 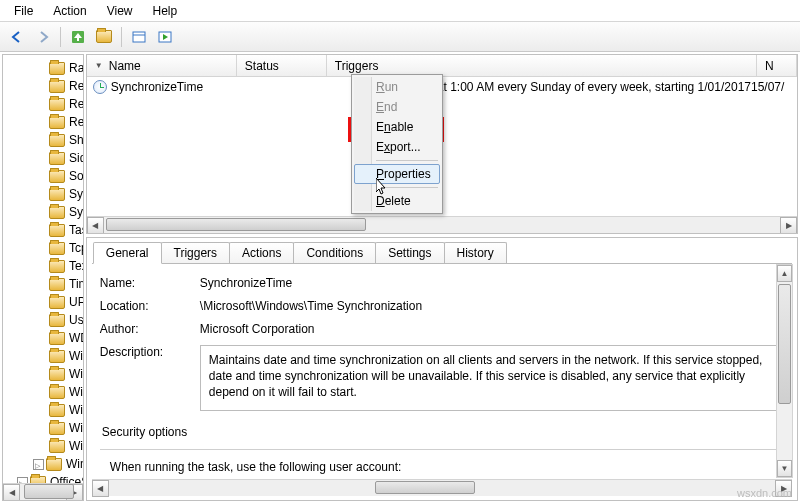 I want to click on menu-help: Help, so click(x=166, y=10).